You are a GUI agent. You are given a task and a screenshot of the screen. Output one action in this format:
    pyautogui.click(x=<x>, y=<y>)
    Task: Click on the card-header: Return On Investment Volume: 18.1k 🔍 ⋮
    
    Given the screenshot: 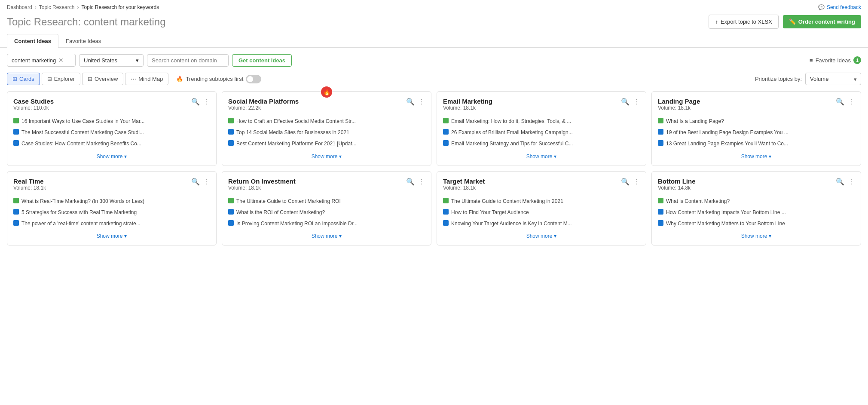 What is the action you would take?
    pyautogui.click(x=327, y=187)
    